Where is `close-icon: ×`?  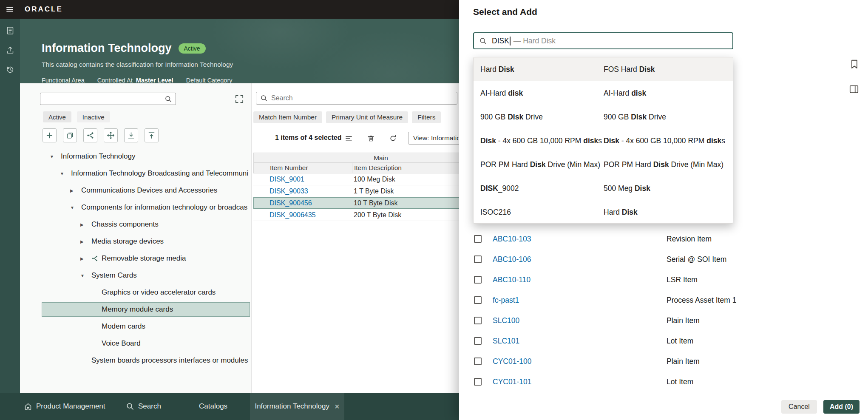 close-icon: × is located at coordinates (337, 406).